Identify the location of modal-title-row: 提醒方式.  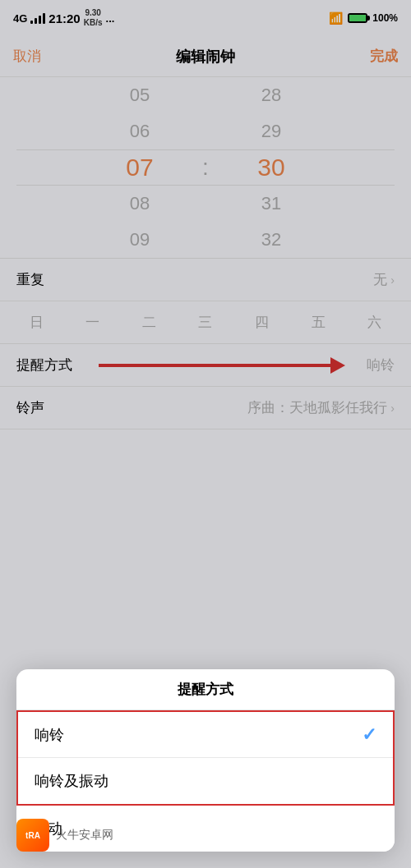
(206, 690).